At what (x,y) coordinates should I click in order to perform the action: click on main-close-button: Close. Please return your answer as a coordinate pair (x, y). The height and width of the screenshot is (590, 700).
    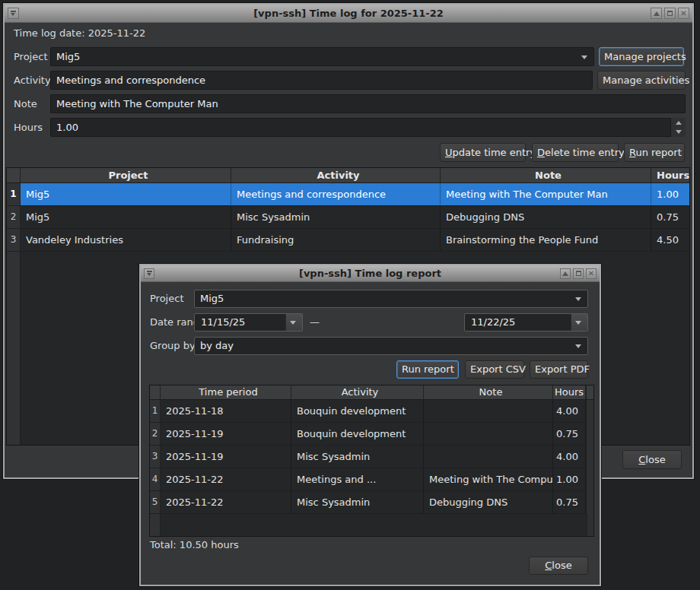
    Looking at the image, I should click on (652, 459).